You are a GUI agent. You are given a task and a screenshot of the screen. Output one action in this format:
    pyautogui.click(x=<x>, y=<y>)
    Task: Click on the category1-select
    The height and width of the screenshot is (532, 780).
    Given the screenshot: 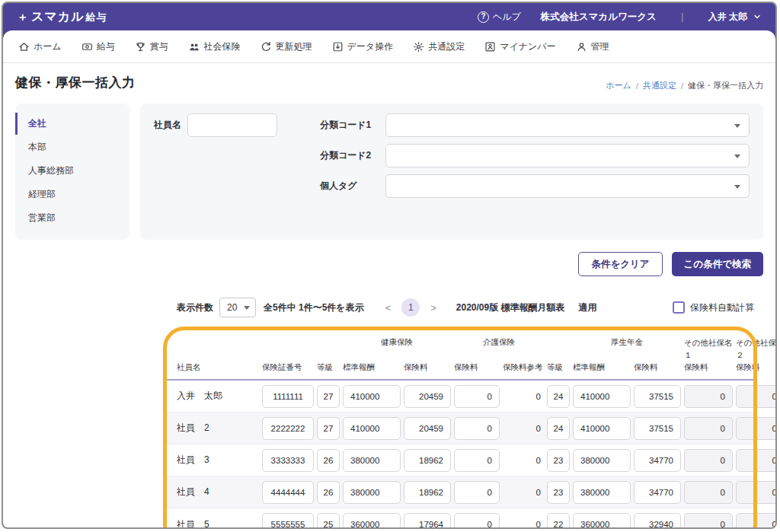 What is the action you would take?
    pyautogui.click(x=567, y=125)
    